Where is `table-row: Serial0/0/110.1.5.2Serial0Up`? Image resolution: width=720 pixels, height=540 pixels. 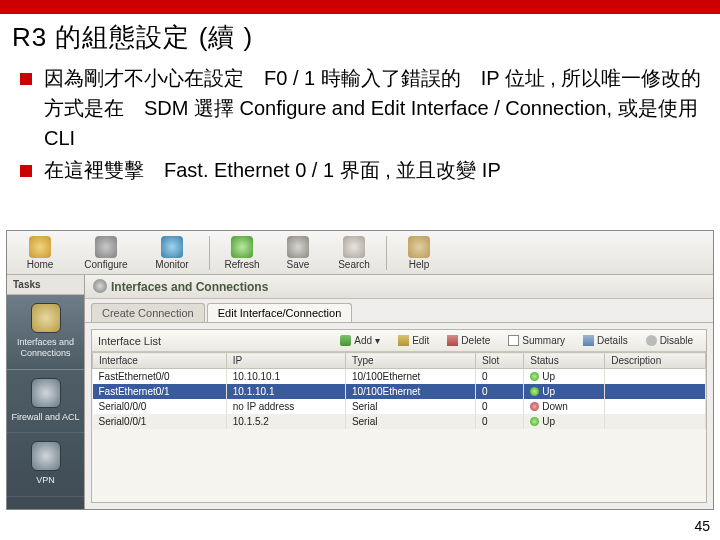 table-row: Serial0/0/110.1.5.2Serial0Up is located at coordinates (400, 422).